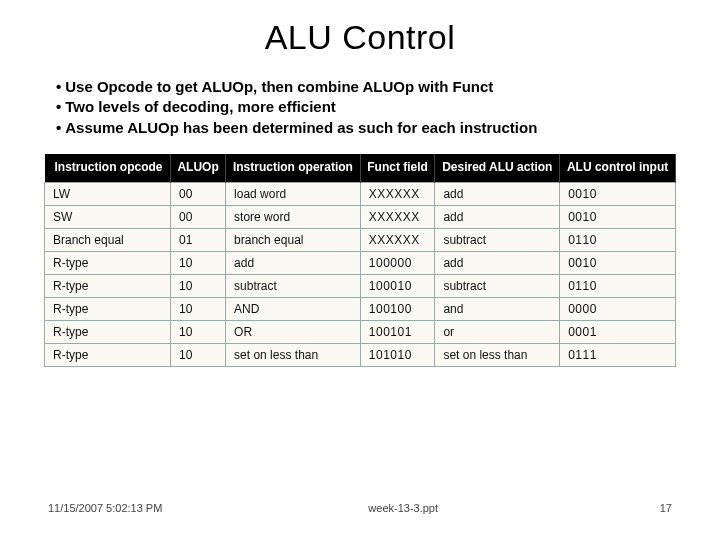 This screenshot has height=540, width=720. What do you see at coordinates (368, 108) in the screenshot?
I see `bullet-list: Use Opcode to get ALUOp, then combine AL…` at bounding box center [368, 108].